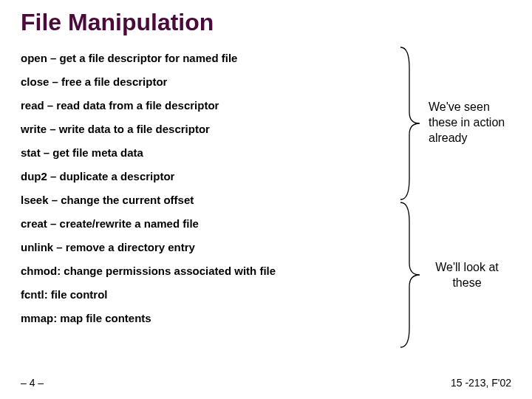 Image resolution: width=532 pixels, height=399 pixels. I want to click on course-code: 15 -213, F'02, so click(481, 383).